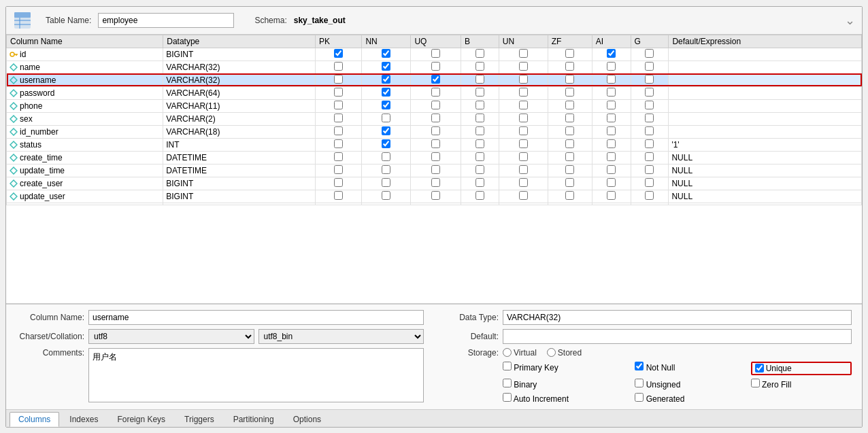 This screenshot has height=433, width=868. What do you see at coordinates (434, 80) in the screenshot?
I see `table-row: usernameVARCHAR(32)` at bounding box center [434, 80].